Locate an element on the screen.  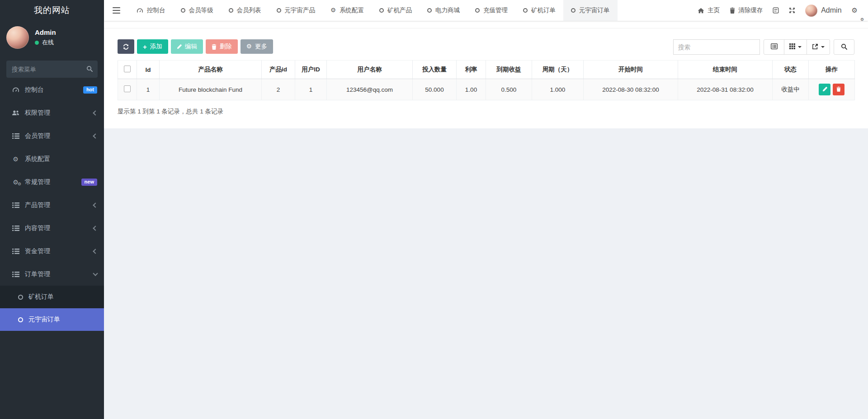
sidebar-item-orders: 订单管理 is located at coordinates (52, 274).